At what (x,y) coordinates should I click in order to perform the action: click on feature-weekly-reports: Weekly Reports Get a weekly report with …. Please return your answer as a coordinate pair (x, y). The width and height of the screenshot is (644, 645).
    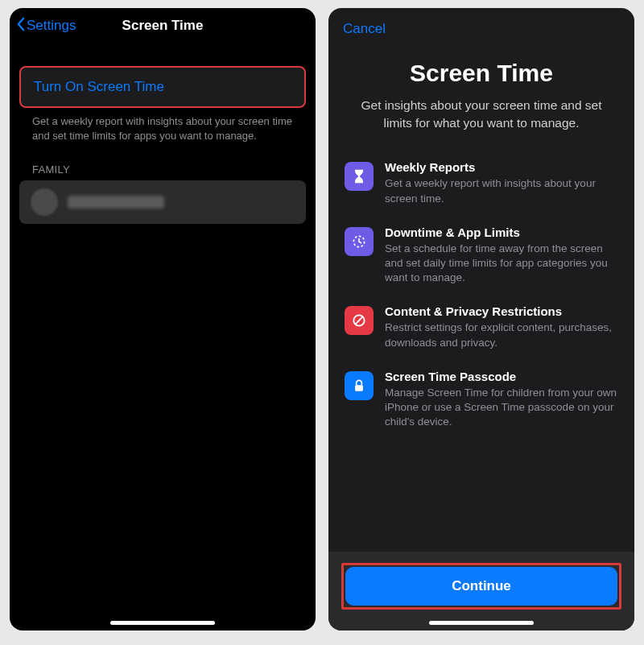
    Looking at the image, I should click on (481, 183).